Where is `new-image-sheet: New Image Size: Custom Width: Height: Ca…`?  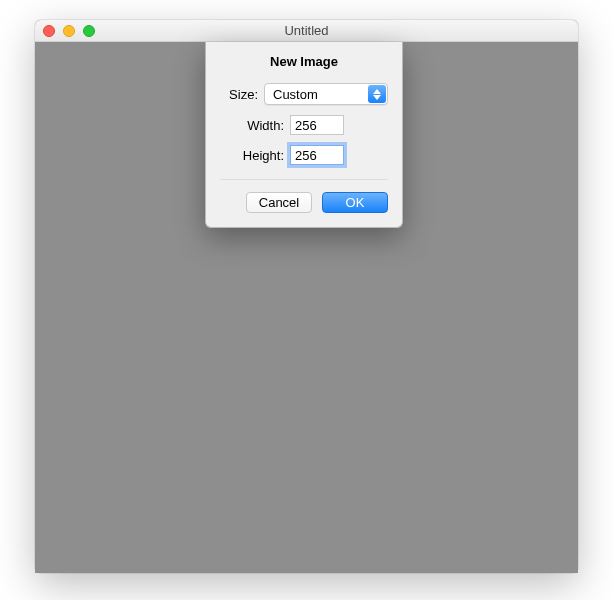
new-image-sheet: New Image Size: Custom Width: Height: Ca… is located at coordinates (304, 135).